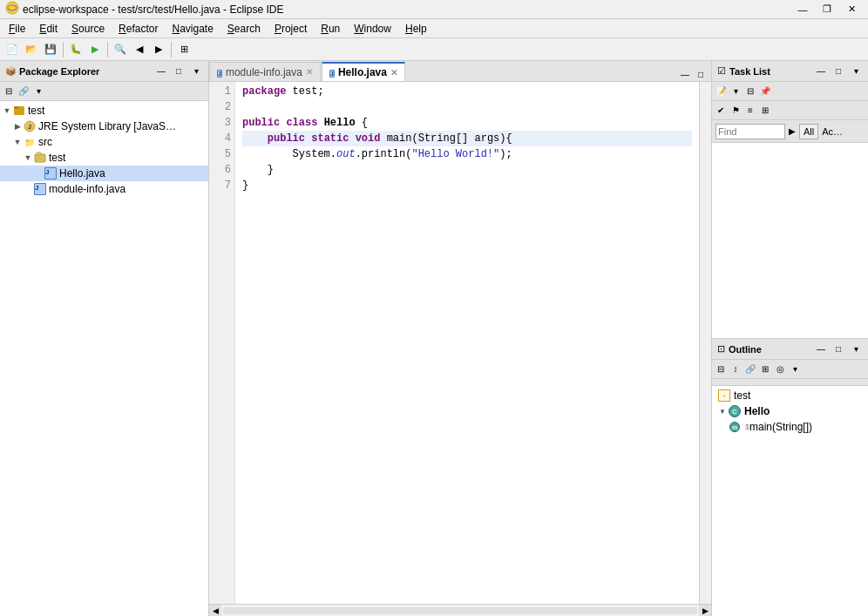  What do you see at coordinates (750, 91) in the screenshot?
I see `task-collapse-button: ⊟` at bounding box center [750, 91].